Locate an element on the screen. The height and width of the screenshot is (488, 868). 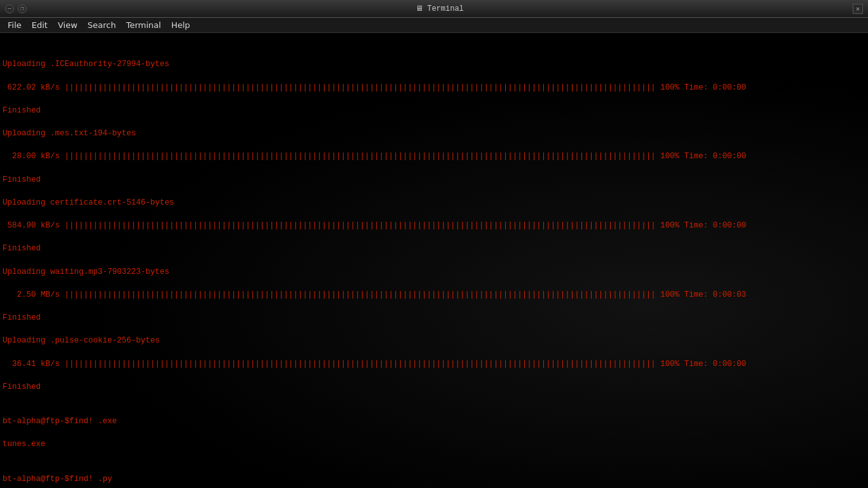
restore-button: ❐ is located at coordinates (22, 9).